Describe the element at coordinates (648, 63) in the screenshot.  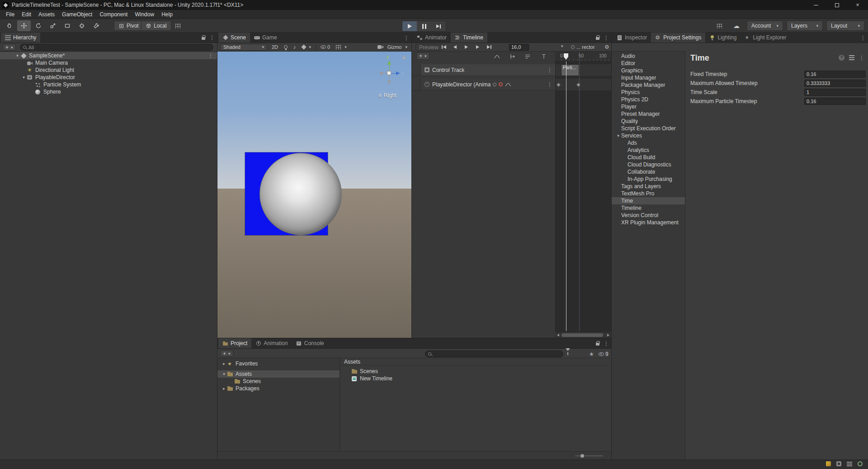
I see `settings-category-editor: Editor` at that location.